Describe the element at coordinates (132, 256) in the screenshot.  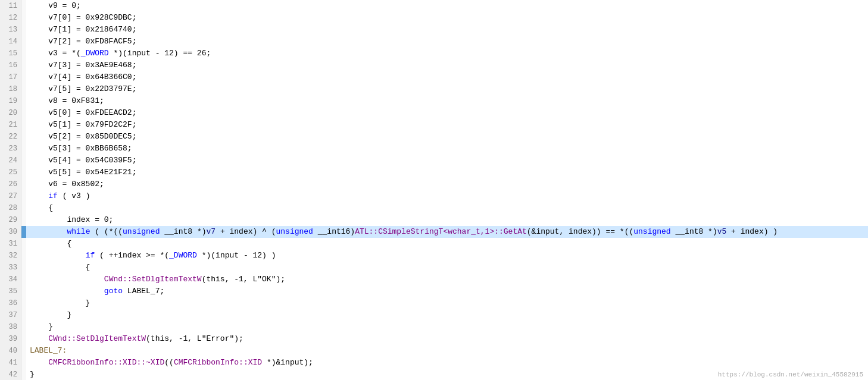
I see `code-token: ( ++index >= *(` at that location.